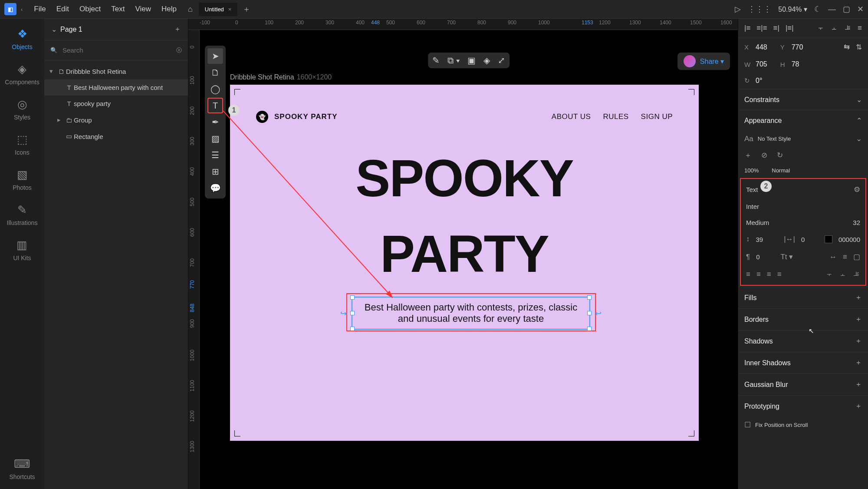 The height and width of the screenshot is (489, 868). Describe the element at coordinates (738, 9) in the screenshot. I see `play-icon: ▷` at that location.